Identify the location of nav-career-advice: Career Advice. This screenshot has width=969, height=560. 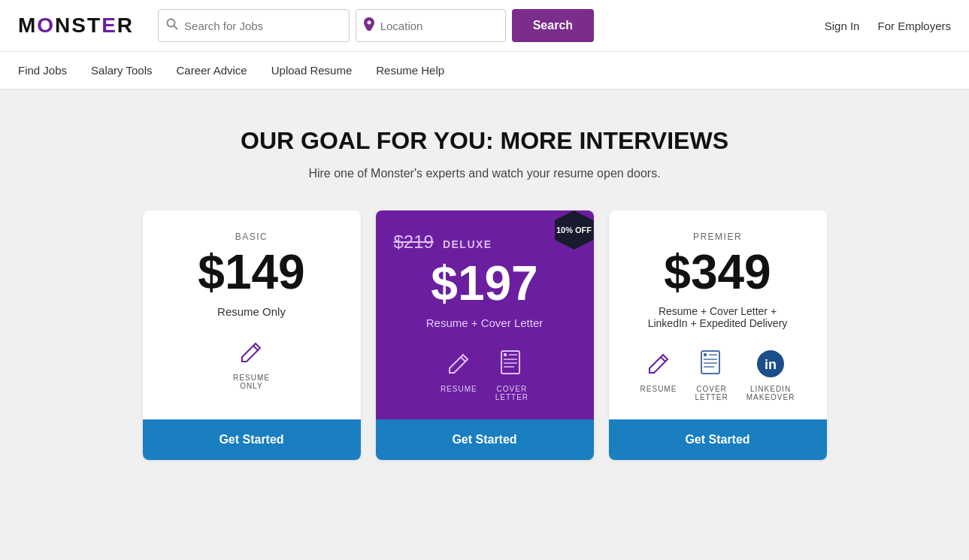
(211, 71).